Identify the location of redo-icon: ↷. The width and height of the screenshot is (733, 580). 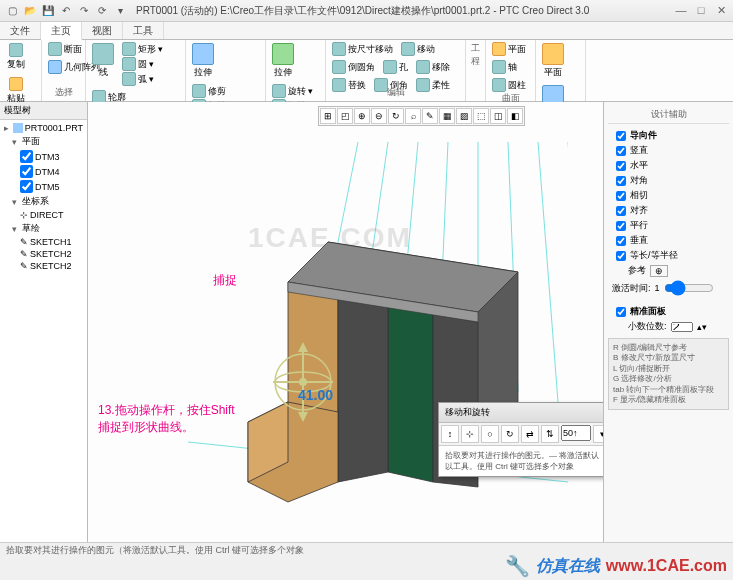
(84, 11).